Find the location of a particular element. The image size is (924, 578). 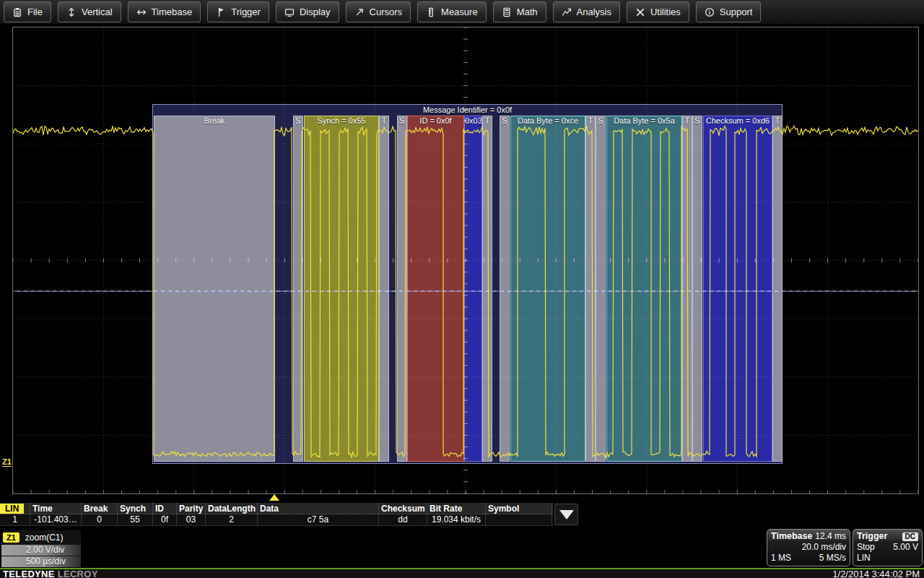

z1-badge: Z1 is located at coordinates (12, 538).